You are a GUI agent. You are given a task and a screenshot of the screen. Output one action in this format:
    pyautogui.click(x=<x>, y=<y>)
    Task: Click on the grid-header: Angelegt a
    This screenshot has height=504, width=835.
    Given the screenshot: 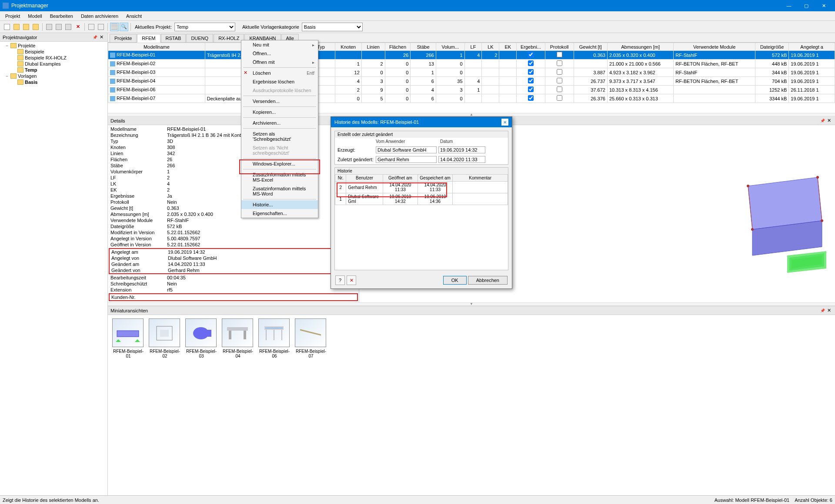 What is the action you would take?
    pyautogui.click(x=812, y=47)
    